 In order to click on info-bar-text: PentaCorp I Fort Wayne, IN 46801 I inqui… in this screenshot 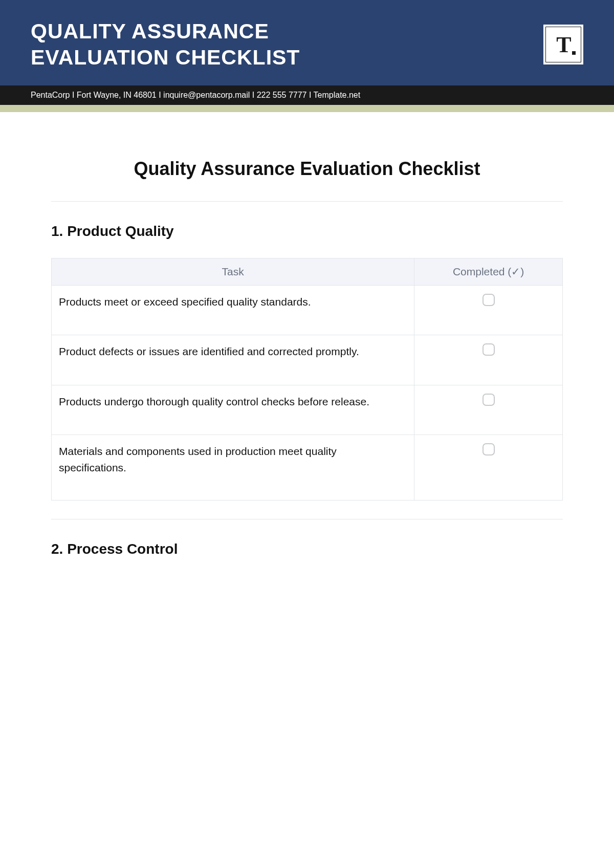, I will do `click(195, 95)`.